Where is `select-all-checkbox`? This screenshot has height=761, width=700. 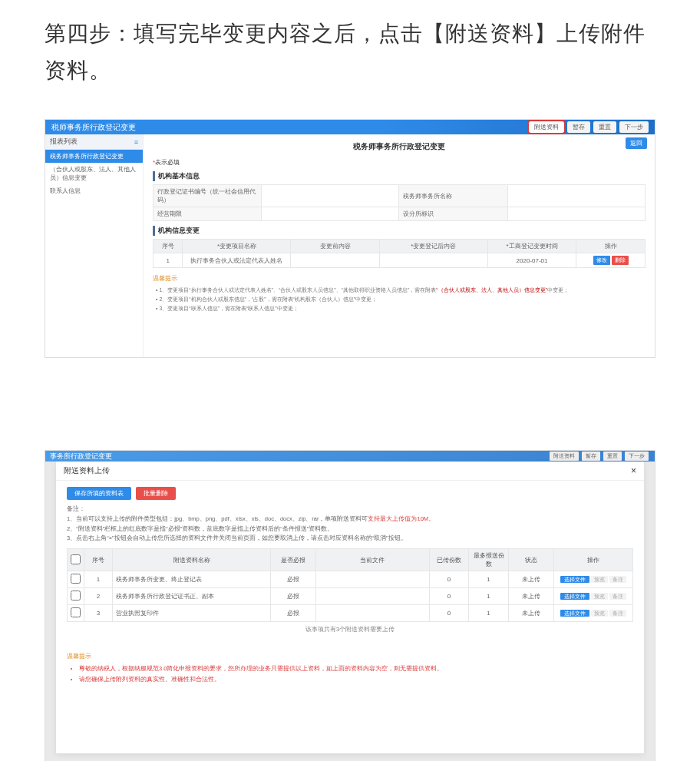 select-all-checkbox is located at coordinates (75, 559).